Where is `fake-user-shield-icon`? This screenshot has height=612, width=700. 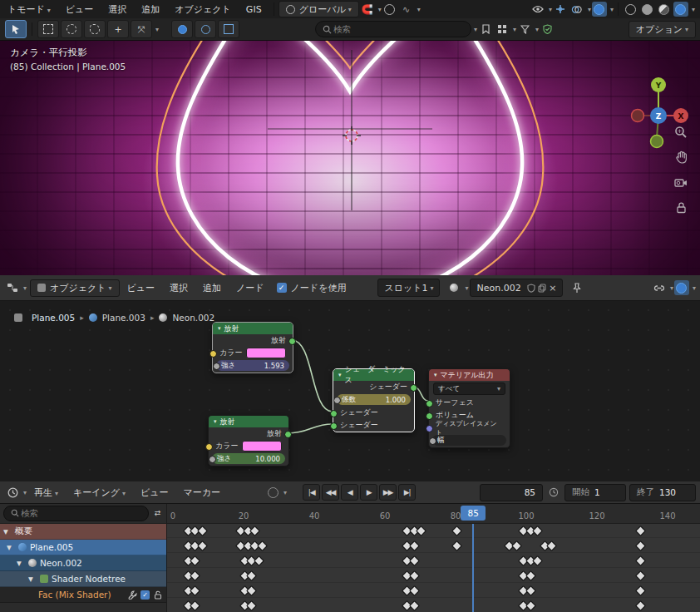 fake-user-shield-icon is located at coordinates (531, 288).